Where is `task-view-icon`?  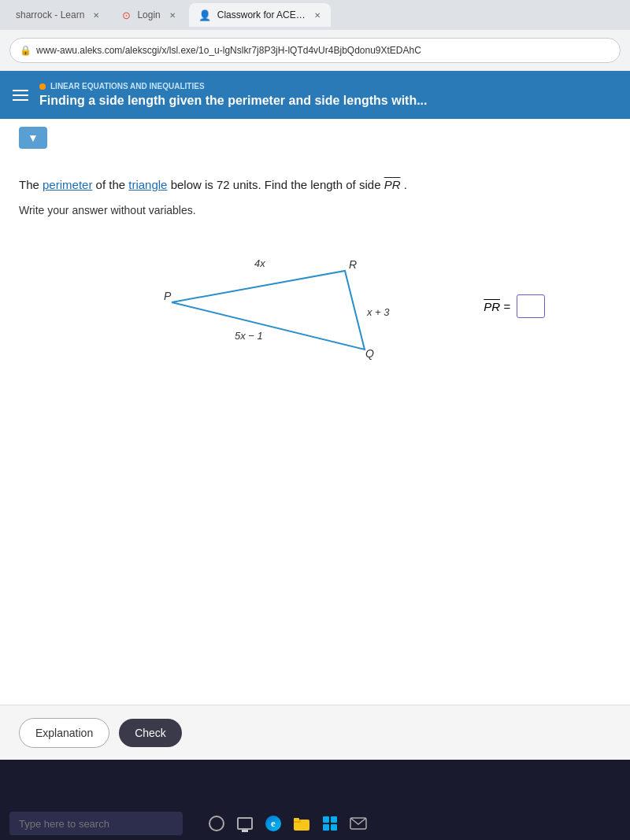
task-view-icon is located at coordinates (245, 823).